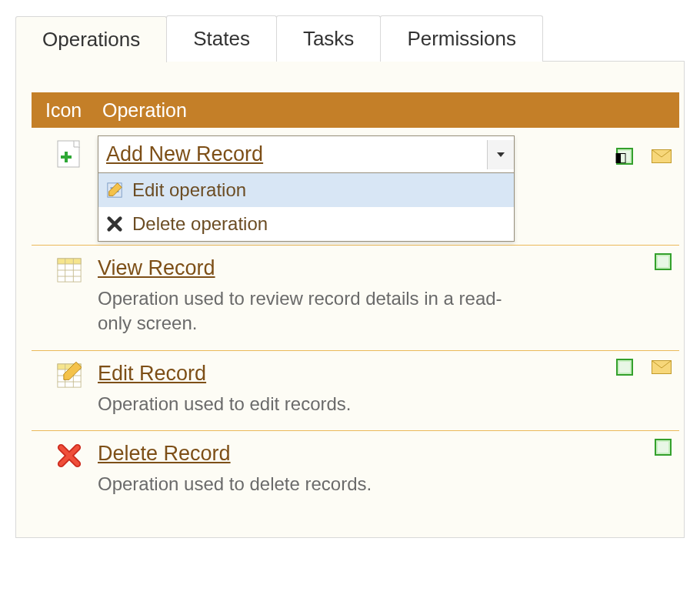 This screenshot has width=700, height=605. Describe the element at coordinates (358, 38) in the screenshot. I see `tabs-bar: Operations States Tasks Permissions` at that location.